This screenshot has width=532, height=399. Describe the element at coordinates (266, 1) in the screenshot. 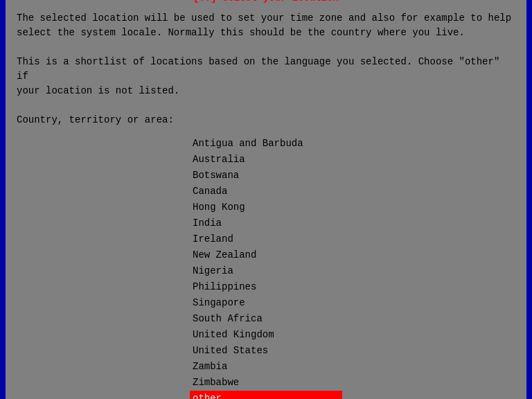

I see `dialog-title: [!!] Select your location` at that location.